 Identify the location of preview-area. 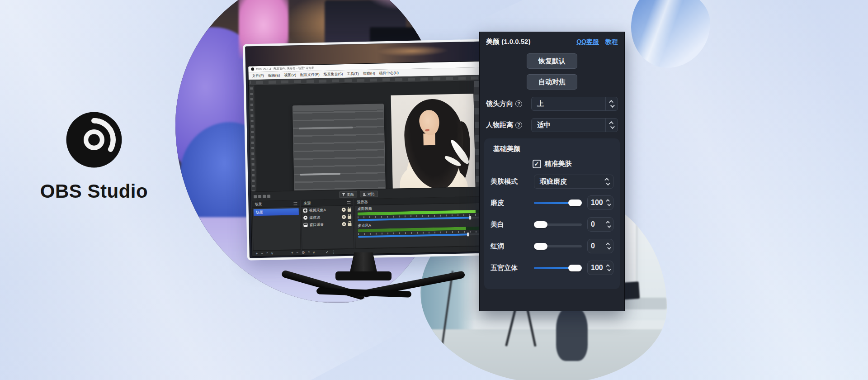
(366, 133).